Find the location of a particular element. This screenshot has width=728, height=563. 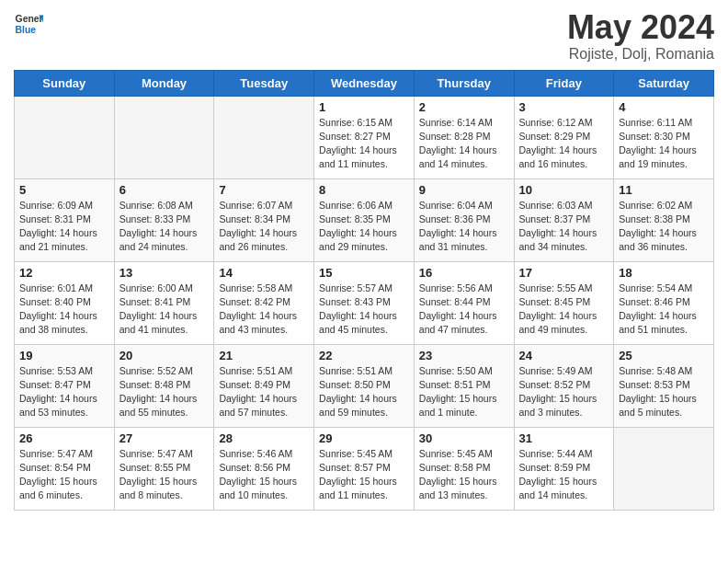

day-number: 7 is located at coordinates (264, 190).